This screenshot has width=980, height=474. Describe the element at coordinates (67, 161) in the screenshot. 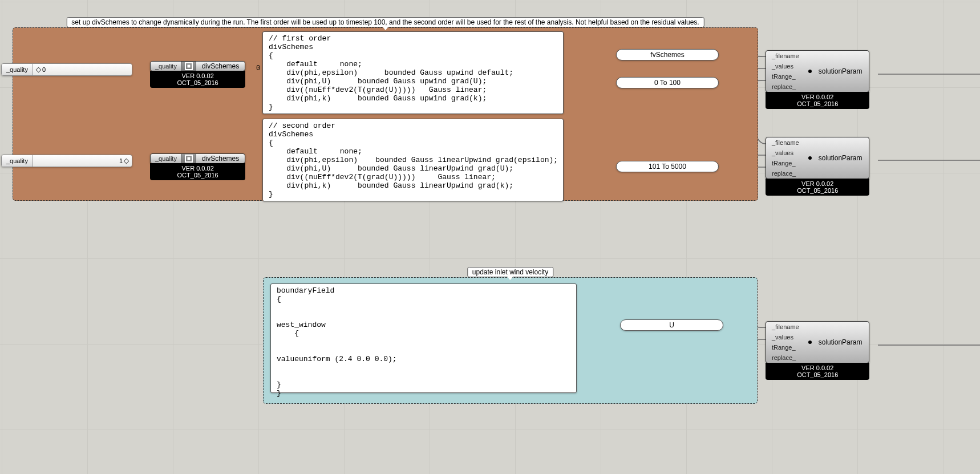

I see `slider-quality-2: _quality 1` at that location.